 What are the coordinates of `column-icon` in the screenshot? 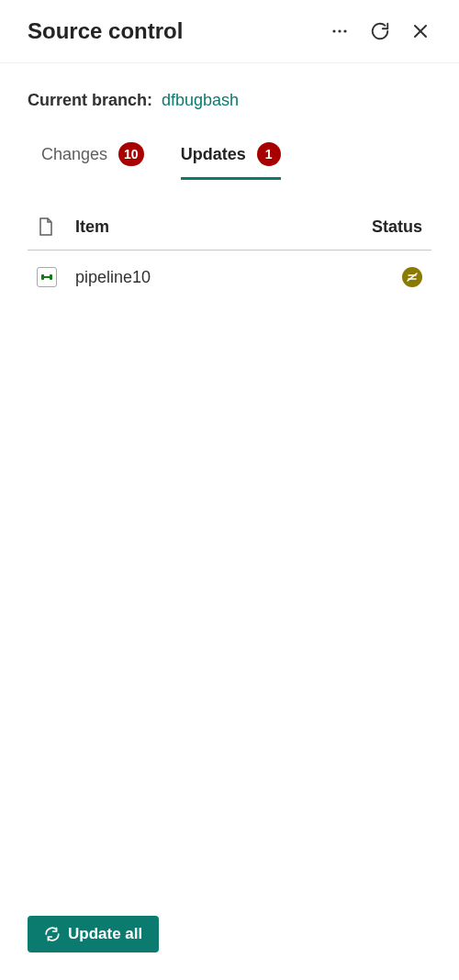 It's located at (50, 227).